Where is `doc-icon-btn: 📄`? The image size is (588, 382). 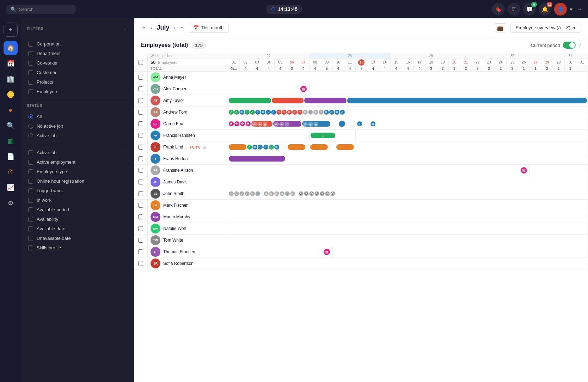 doc-icon-btn: 📄 is located at coordinates (11, 157).